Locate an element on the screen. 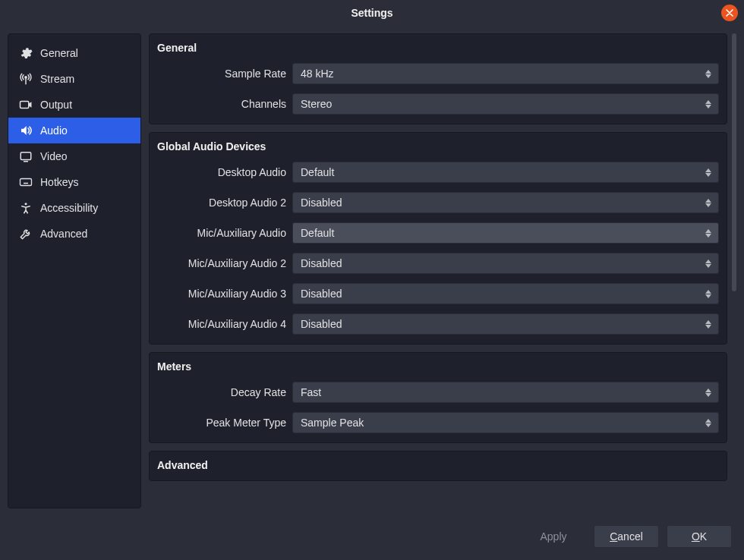  row-mic-aux-2: Mic/Auxiliary Audio 2 Disabled is located at coordinates (438, 263).